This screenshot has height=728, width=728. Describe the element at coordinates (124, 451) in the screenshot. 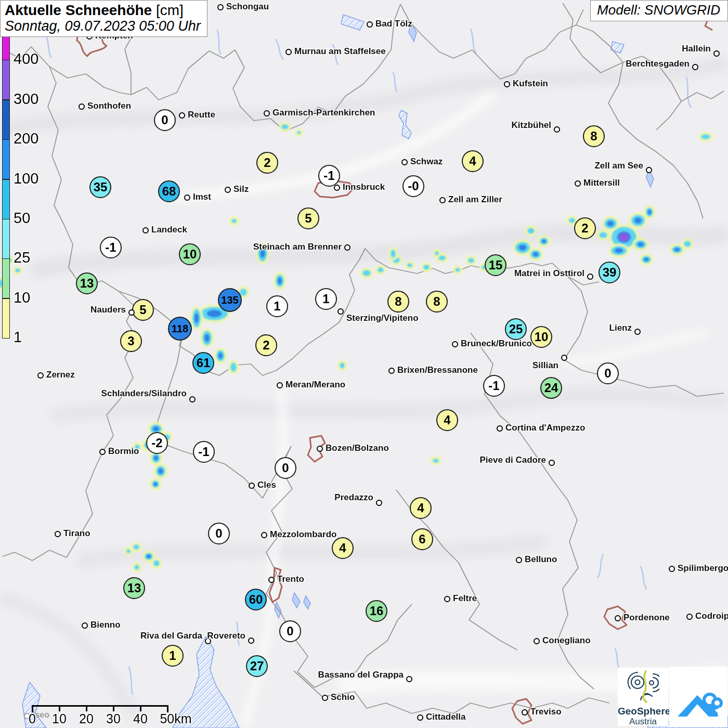

I see `city-label: Bormio` at that location.